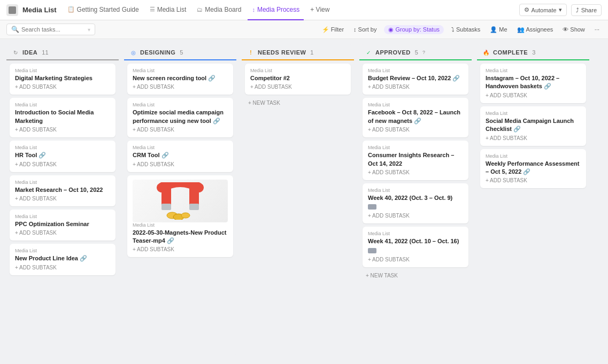 This screenshot has width=608, height=364. Describe the element at coordinates (180, 87) in the screenshot. I see `add-subtask-designing-1: + ADD SUBTASK` at that location.